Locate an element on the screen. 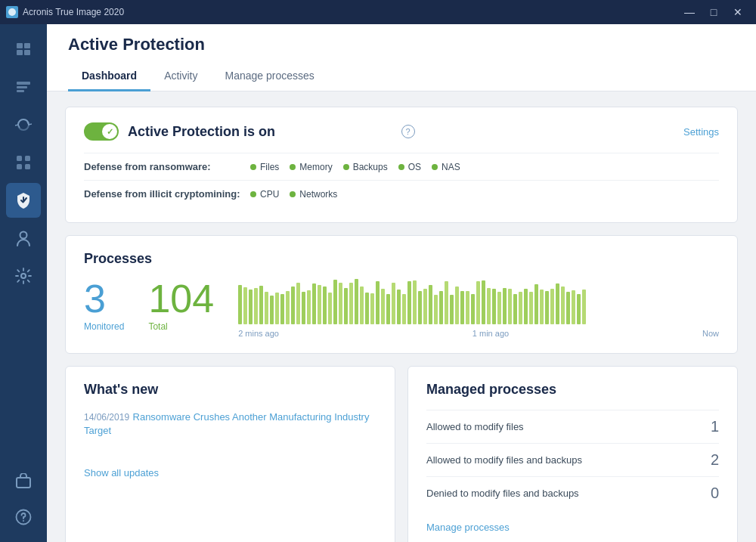 This screenshot has height=542, width=756. close-button: ✕ is located at coordinates (738, 12).